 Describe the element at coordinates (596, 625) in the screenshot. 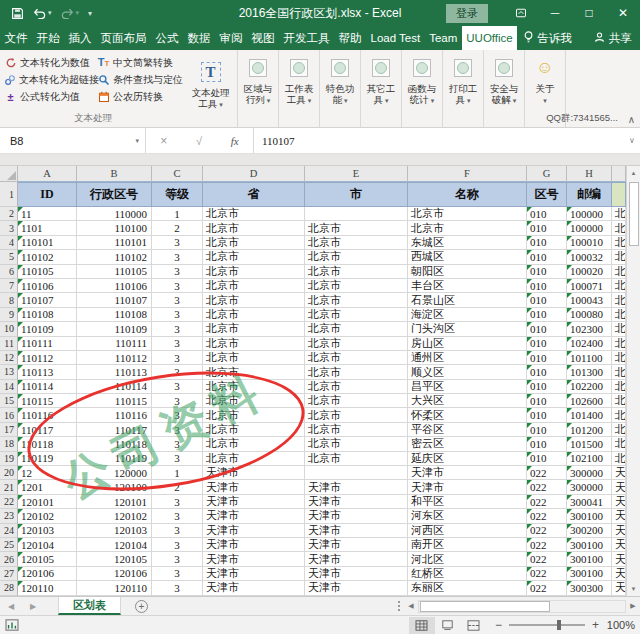

I see `zoom-in-button: +` at that location.